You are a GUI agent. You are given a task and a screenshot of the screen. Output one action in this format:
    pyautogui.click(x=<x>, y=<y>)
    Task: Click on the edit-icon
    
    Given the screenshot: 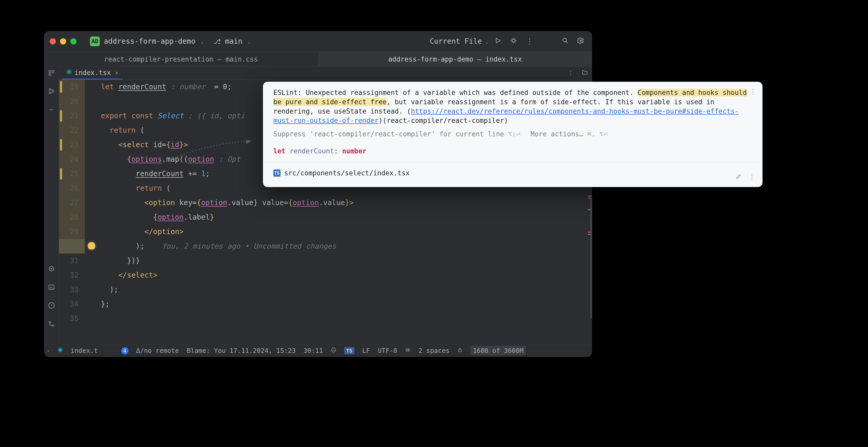 What is the action you would take?
    pyautogui.click(x=739, y=177)
    